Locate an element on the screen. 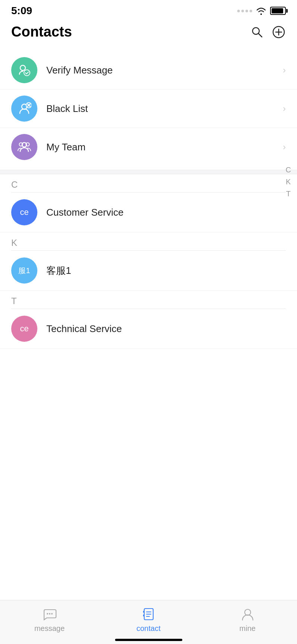 Image resolution: width=297 pixels, height=644 pixels. section-k: K 服1 客服1 is located at coordinates (149, 262).